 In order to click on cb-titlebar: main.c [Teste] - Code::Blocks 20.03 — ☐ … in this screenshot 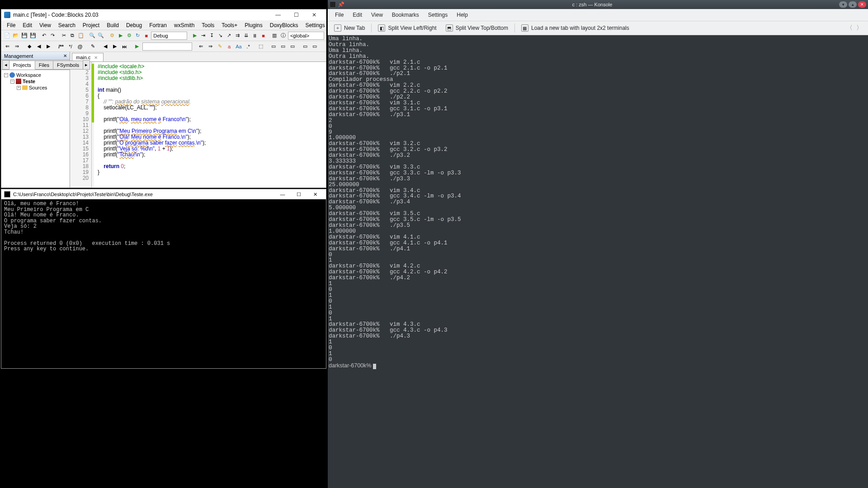, I will do `click(164, 15)`.